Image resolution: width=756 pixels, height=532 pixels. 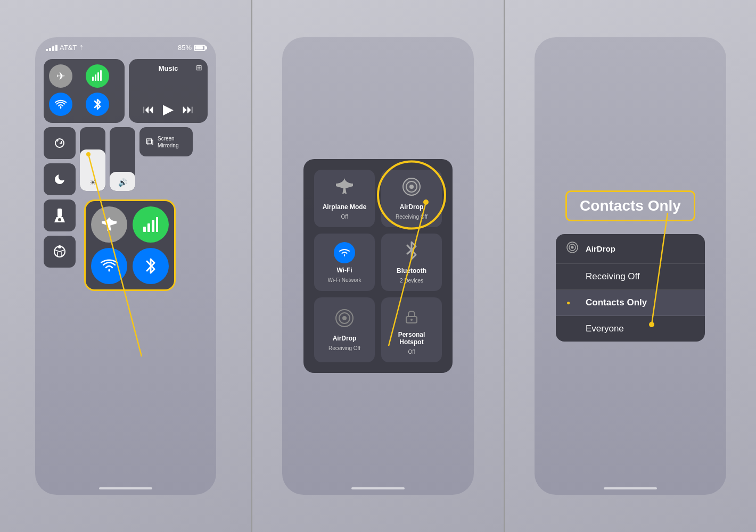 I want to click on airplane-large-icon, so click(x=109, y=225).